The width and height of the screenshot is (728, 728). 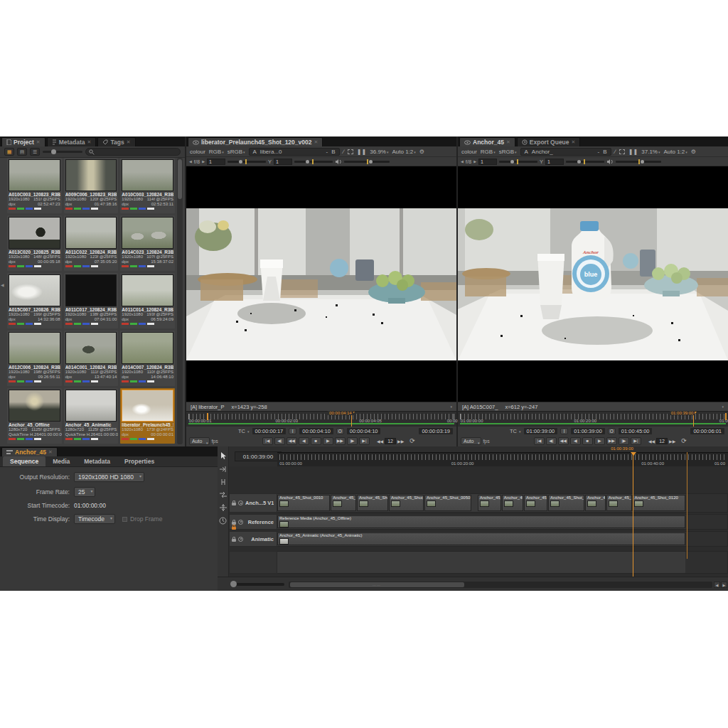 I want to click on bin-item: A014C001_120824_R3BR 1920x1080 111f @25F…, so click(x=91, y=358).